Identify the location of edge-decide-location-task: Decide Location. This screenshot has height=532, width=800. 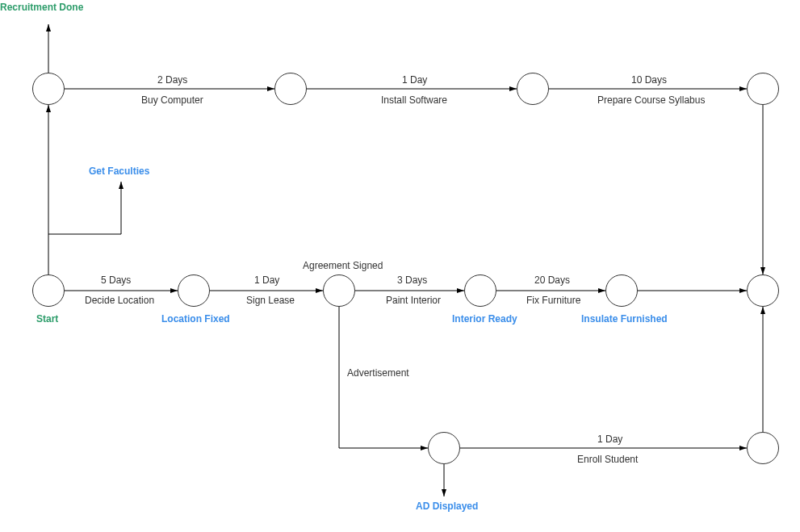
(119, 300).